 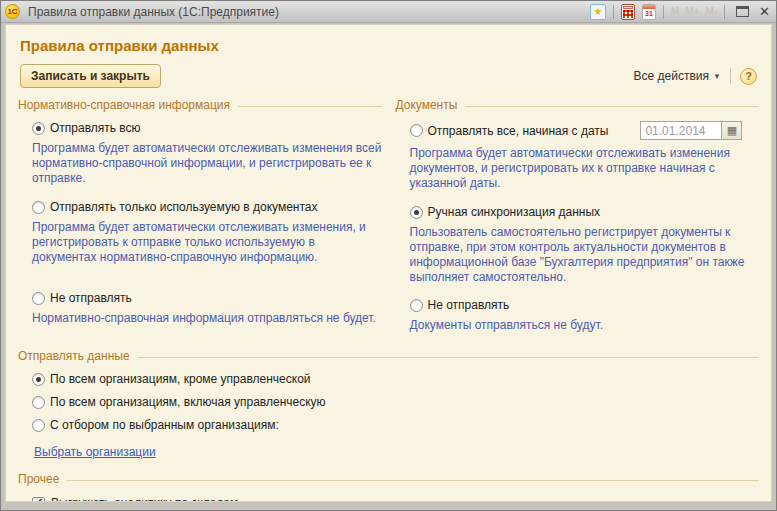 I want to click on close-button: ✕, so click(x=764, y=12).